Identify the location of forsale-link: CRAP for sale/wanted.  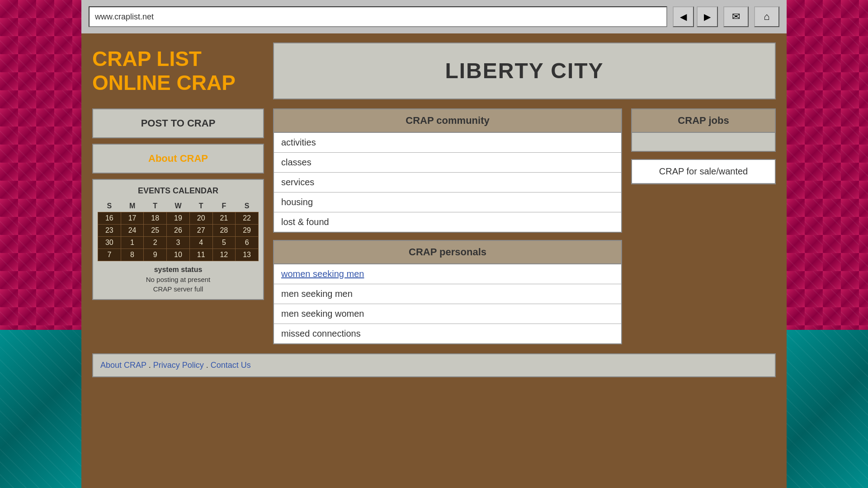
(703, 172).